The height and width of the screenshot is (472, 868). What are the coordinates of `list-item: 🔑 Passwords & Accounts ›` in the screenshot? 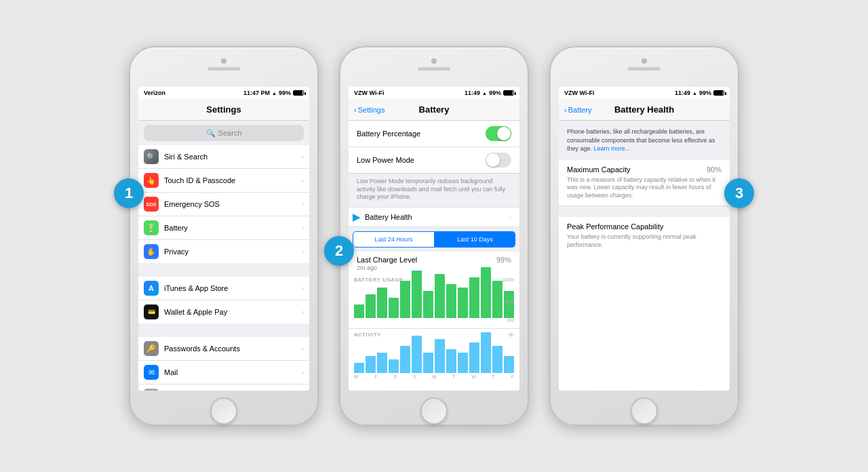 It's located at (224, 349).